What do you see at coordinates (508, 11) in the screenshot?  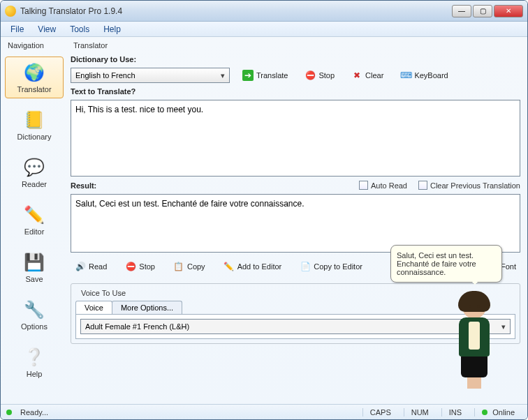 I see `close-button: ✕` at bounding box center [508, 11].